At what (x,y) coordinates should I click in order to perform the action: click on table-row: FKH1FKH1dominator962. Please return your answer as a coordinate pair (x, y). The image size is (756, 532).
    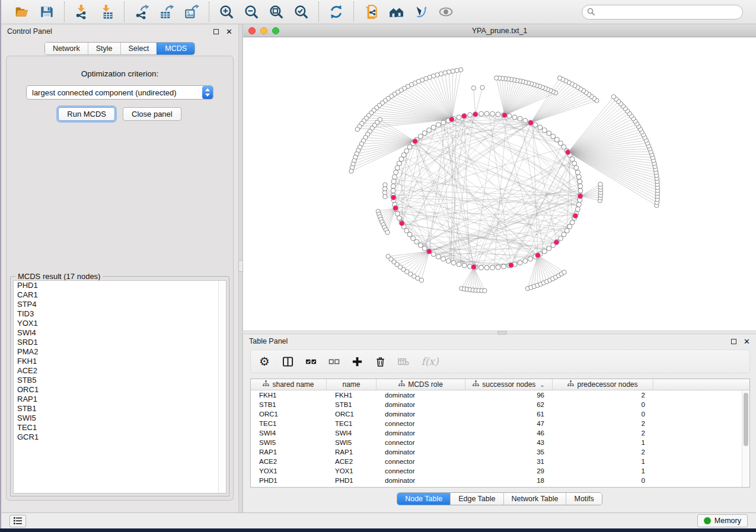
    Looking at the image, I should click on (496, 395).